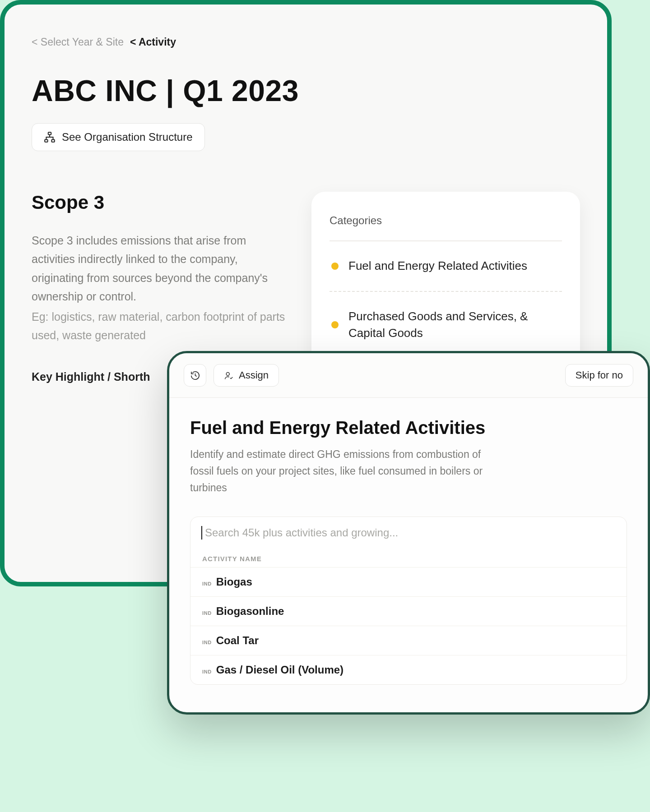  Describe the element at coordinates (50, 137) in the screenshot. I see `sitemap-icon` at that location.